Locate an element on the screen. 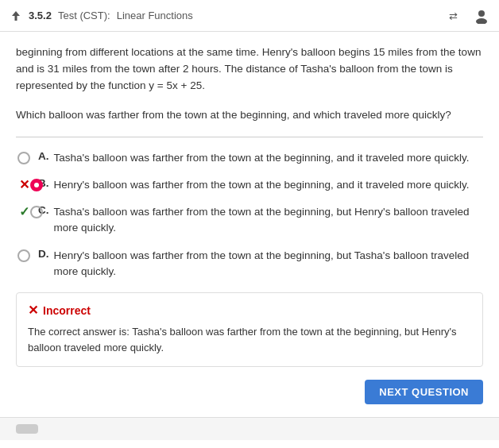  option-b-text: Henry's balloon was farther from the tow… is located at coordinates (262, 185).